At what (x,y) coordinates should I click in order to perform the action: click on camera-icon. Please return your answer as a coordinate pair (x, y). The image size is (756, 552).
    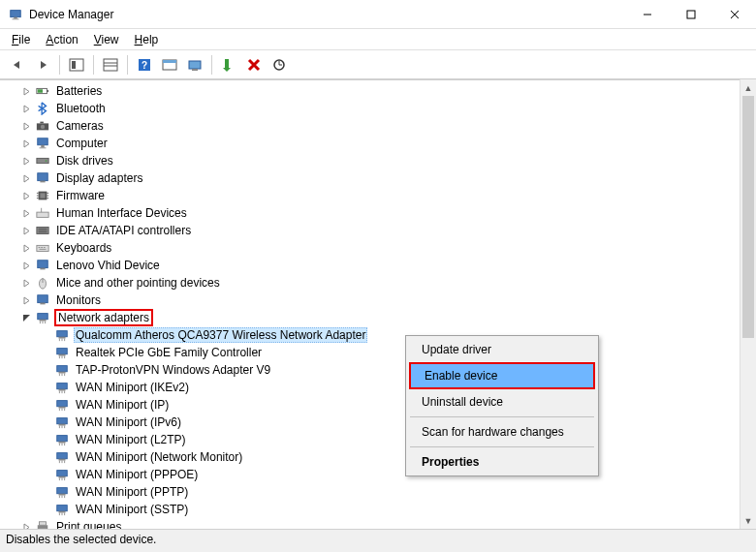
    Looking at the image, I should click on (43, 126).